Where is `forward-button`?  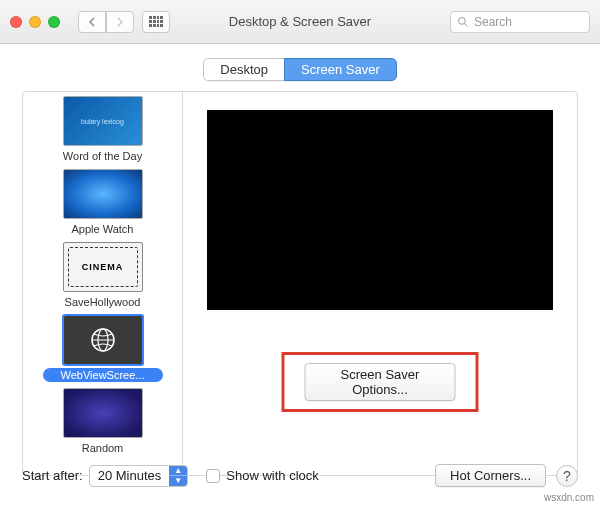
forward-button is located at coordinates (120, 22).